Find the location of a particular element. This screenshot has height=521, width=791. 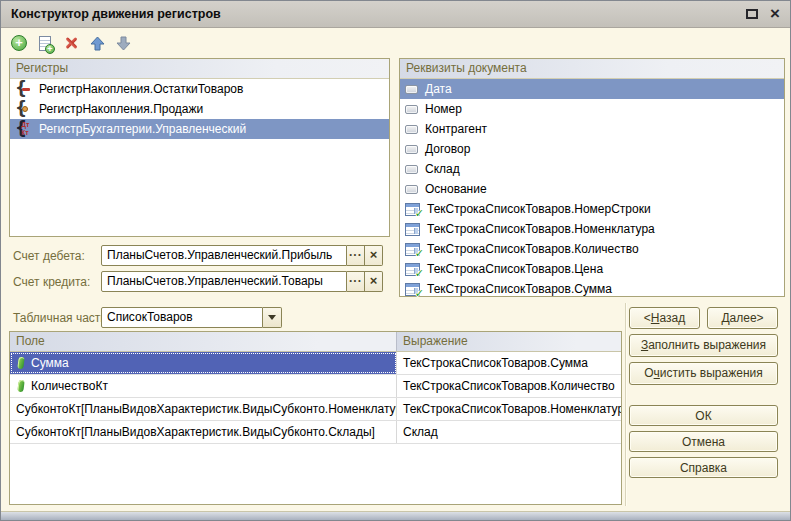

expression-cell: Склад is located at coordinates (509, 432).